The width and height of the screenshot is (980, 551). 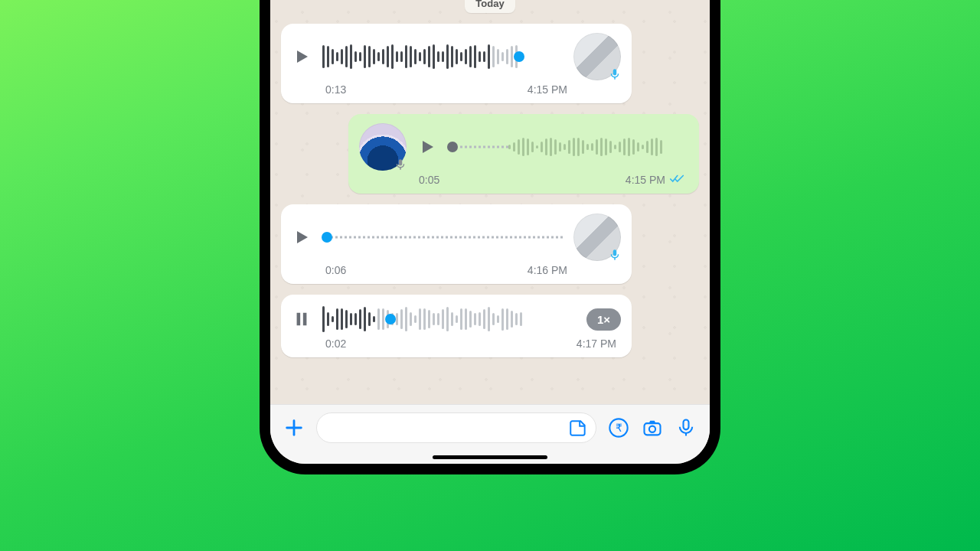 What do you see at coordinates (456, 64) in the screenshot?
I see `voice-message-incoming: 0:13 4:15 PM` at bounding box center [456, 64].